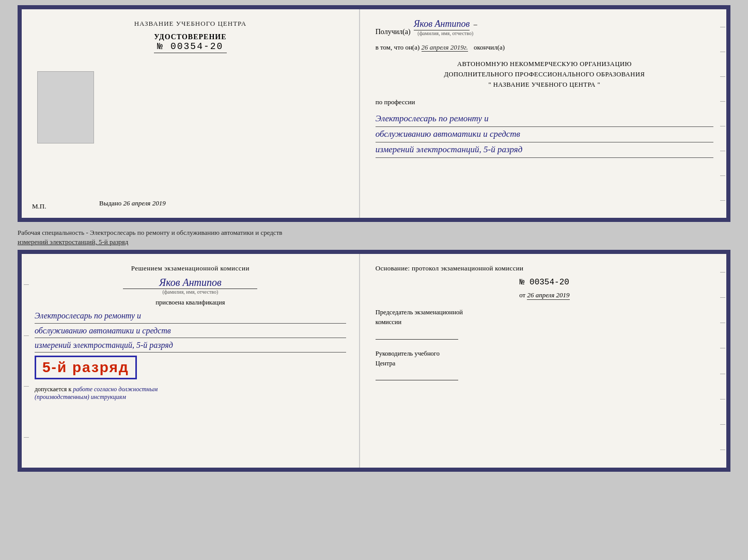  Describe the element at coordinates (190, 268) in the screenshot. I see `reshenie-title: Решением экзаменационной комиссии` at that location.